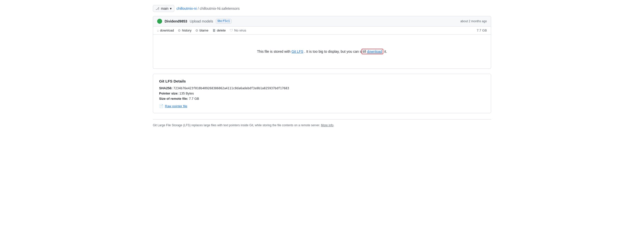 The height and width of the screenshot is (228, 644). What do you see at coordinates (231, 88) in the screenshot?
I see `sha256-value: 7234b76e423f010b409268386062a4111c0da6ad…` at bounding box center [231, 88].